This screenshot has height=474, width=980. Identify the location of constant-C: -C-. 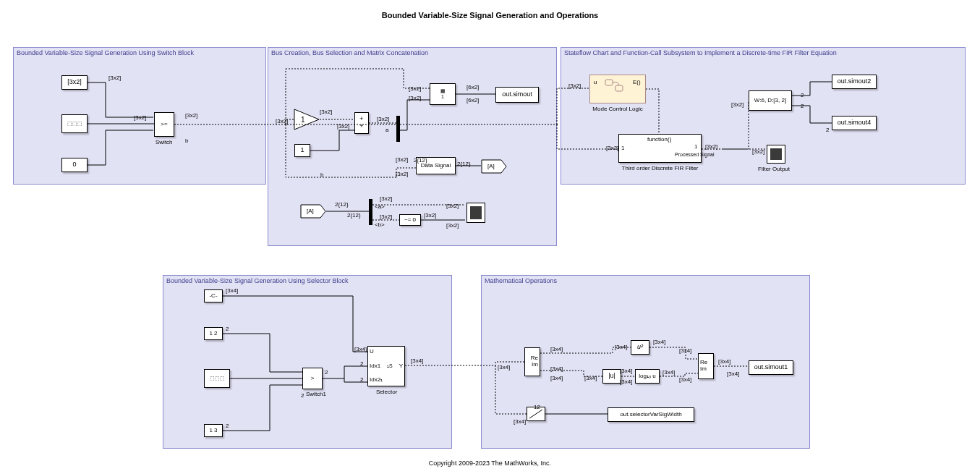
(213, 296).